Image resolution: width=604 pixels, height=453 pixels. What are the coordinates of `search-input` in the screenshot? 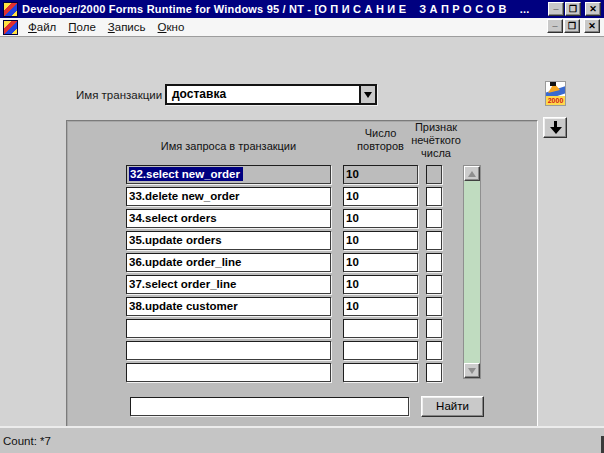 It's located at (270, 406).